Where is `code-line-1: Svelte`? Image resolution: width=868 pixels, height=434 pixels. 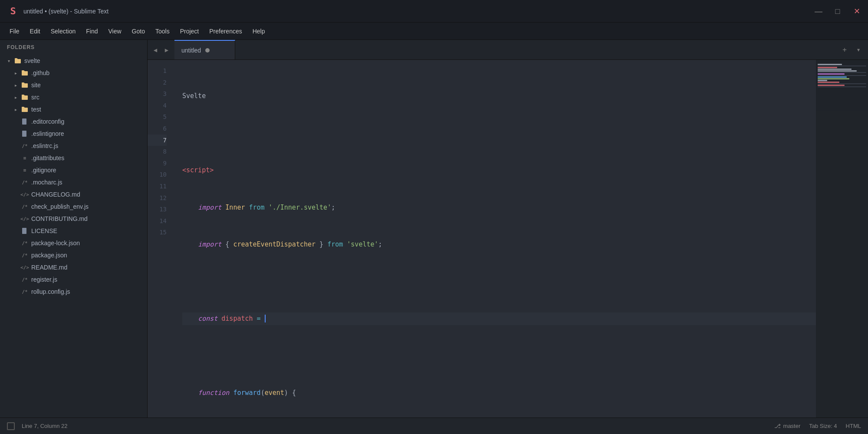 code-line-1: Svelte is located at coordinates (499, 96).